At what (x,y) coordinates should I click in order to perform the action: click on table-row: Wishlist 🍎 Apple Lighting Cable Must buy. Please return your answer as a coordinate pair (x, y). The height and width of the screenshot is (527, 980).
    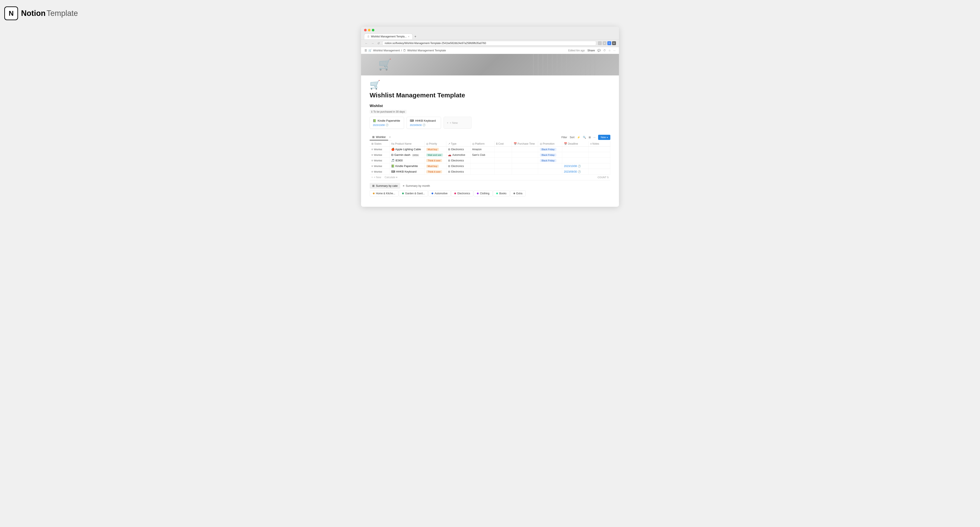
    Looking at the image, I should click on (490, 149).